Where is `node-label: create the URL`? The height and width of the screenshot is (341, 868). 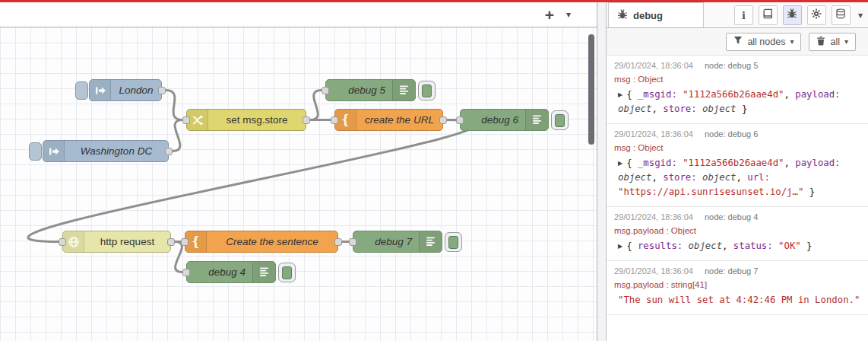 node-label: create the URL is located at coordinates (400, 120).